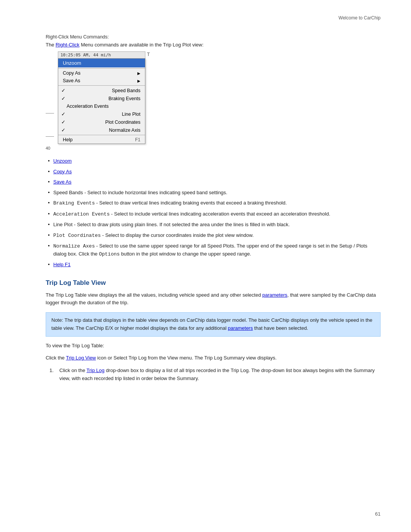 Image resolution: width=411 pixels, height=532 pixels. I want to click on help-shortcut: F1, so click(138, 140).